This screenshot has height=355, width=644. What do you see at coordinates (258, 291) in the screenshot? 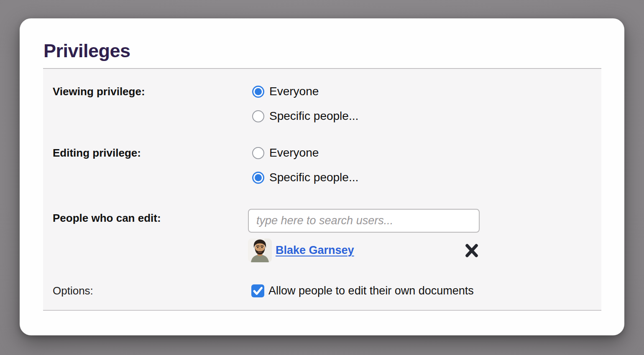
I see `check-icon` at bounding box center [258, 291].